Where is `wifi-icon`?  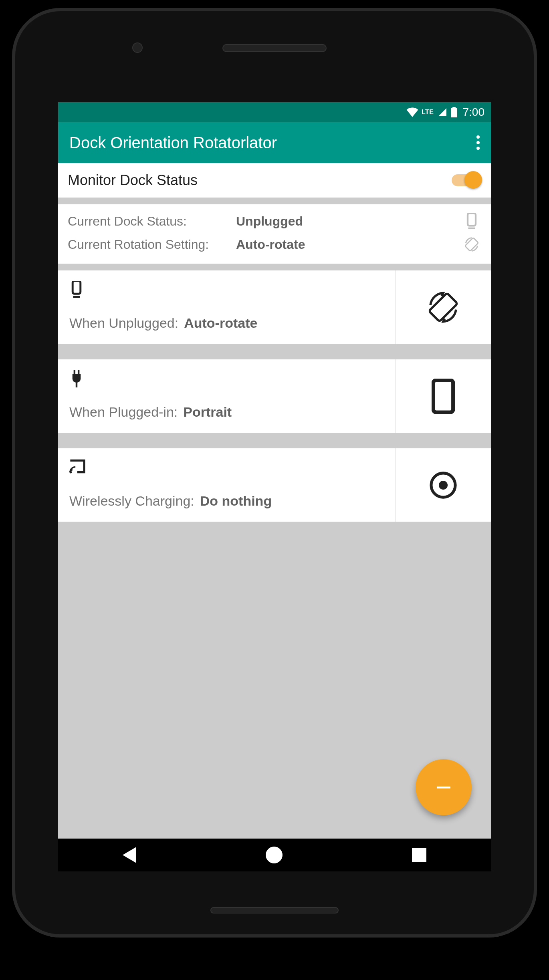 wifi-icon is located at coordinates (412, 112).